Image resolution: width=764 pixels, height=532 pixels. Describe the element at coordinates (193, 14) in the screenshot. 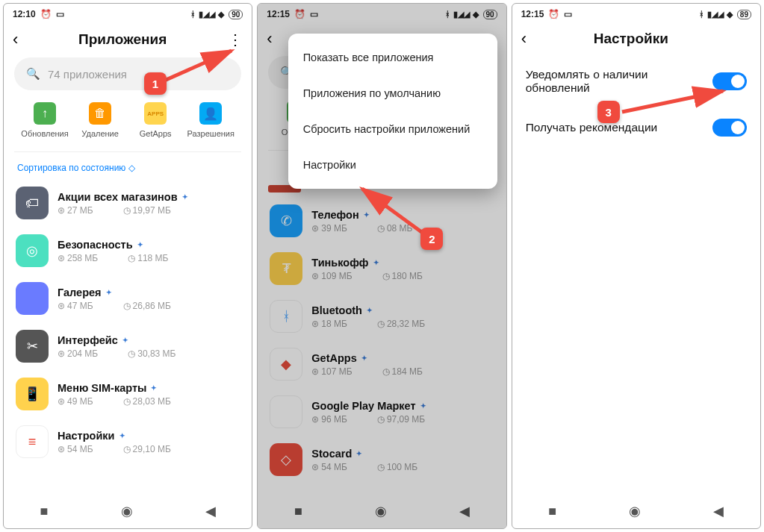

I see `bluetooth-icon: ᚼ` at that location.